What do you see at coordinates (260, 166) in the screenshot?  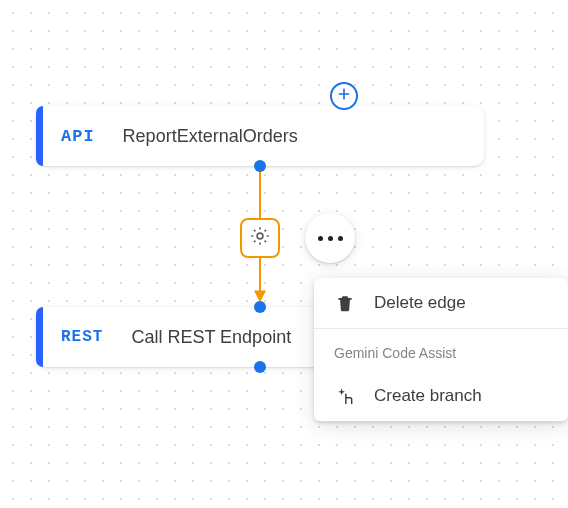 I see `port-api-out` at bounding box center [260, 166].